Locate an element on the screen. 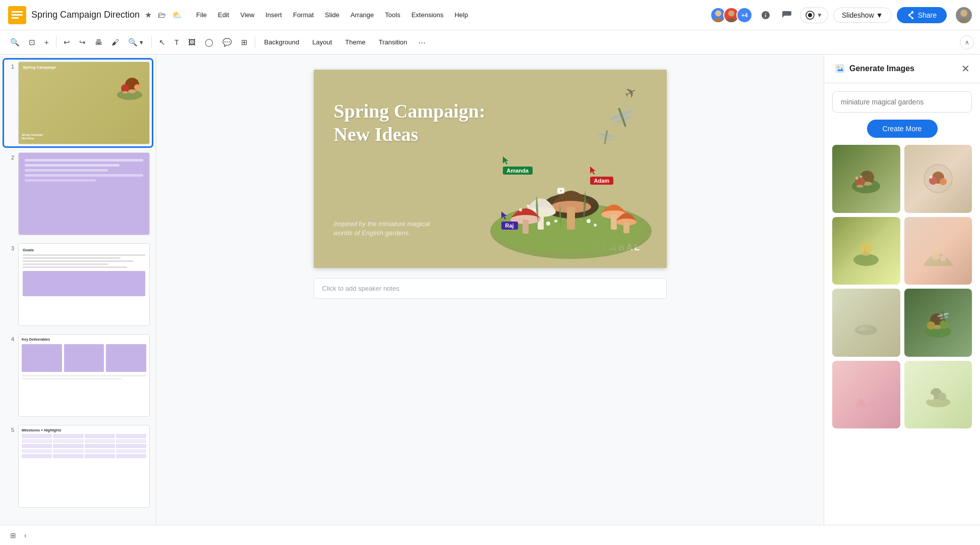  slide-thumb-3: 3 Goals is located at coordinates (78, 285).